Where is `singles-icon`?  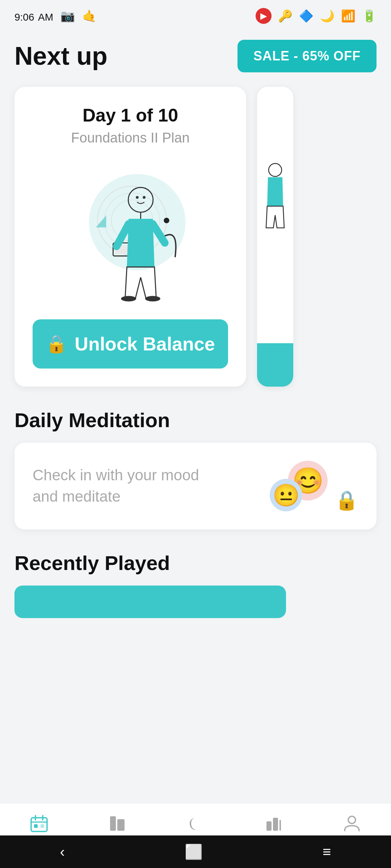 singles-icon is located at coordinates (274, 826).